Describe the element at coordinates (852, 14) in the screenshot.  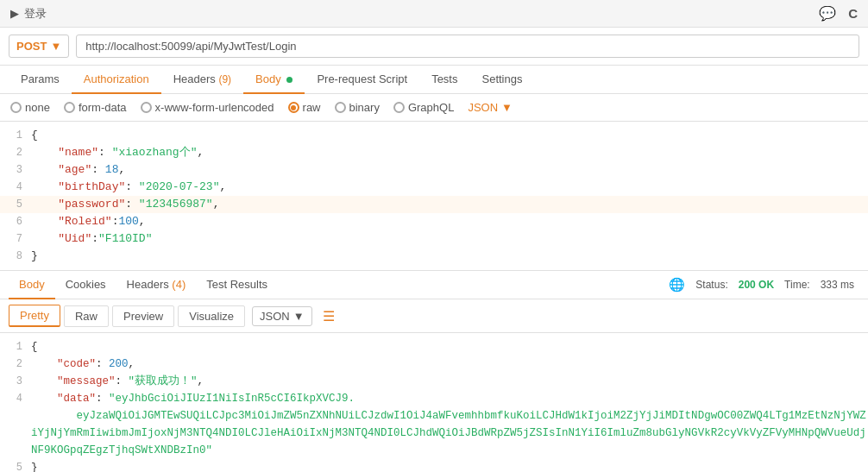
I see `refresh-icon: C` at that location.